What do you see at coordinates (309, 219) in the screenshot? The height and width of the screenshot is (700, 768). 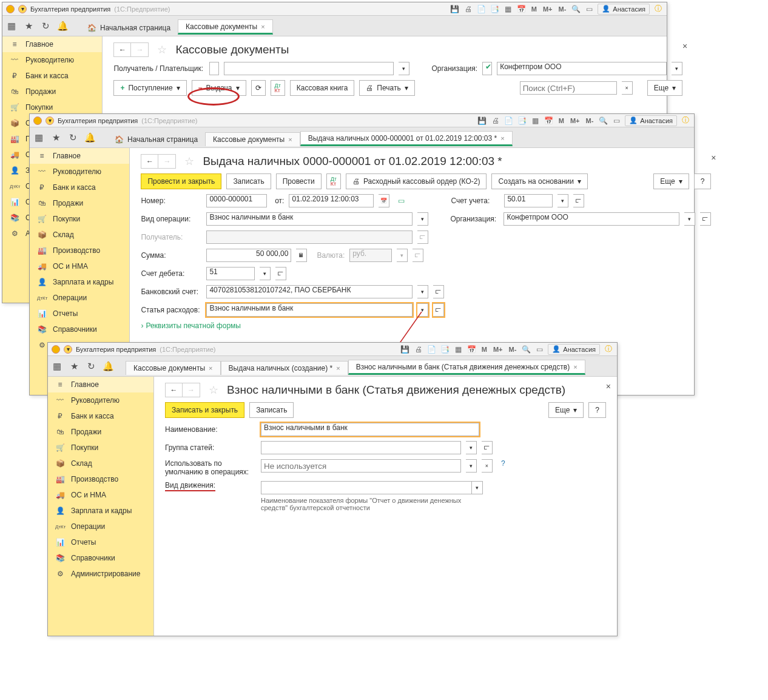 I see `op-input: Взнос наличными в банк` at bounding box center [309, 219].